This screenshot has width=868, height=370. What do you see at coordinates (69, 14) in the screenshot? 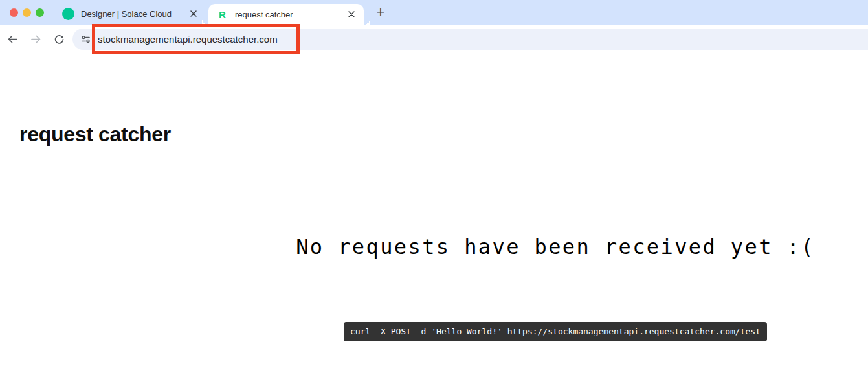
I see `solace-favicon-icon` at bounding box center [69, 14].